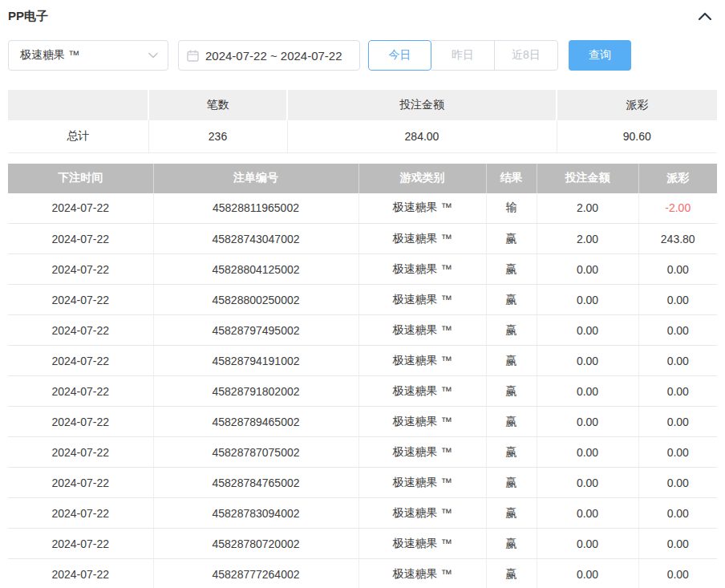  Describe the element at coordinates (587, 239) in the screenshot. I see `cell-bet-amount: 2.00` at that location.